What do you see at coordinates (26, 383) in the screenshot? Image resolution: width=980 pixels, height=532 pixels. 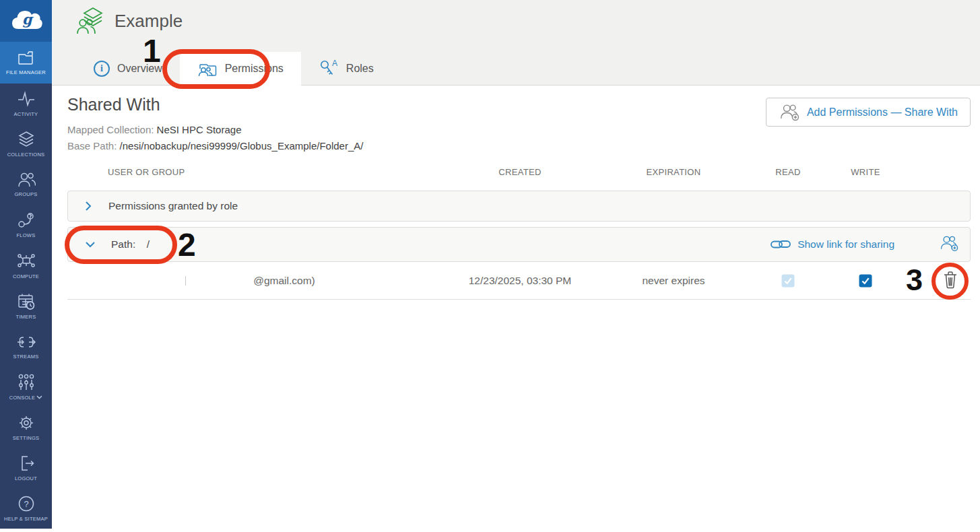 I see `sliders-icon` at bounding box center [26, 383].